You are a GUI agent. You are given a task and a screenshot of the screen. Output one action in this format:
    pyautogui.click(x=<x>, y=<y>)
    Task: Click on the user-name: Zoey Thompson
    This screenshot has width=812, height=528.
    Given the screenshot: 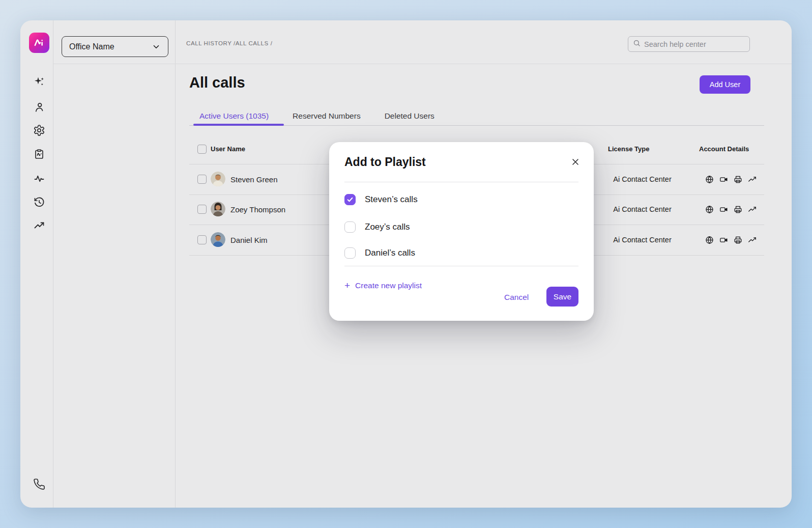 What is the action you would take?
    pyautogui.click(x=258, y=210)
    